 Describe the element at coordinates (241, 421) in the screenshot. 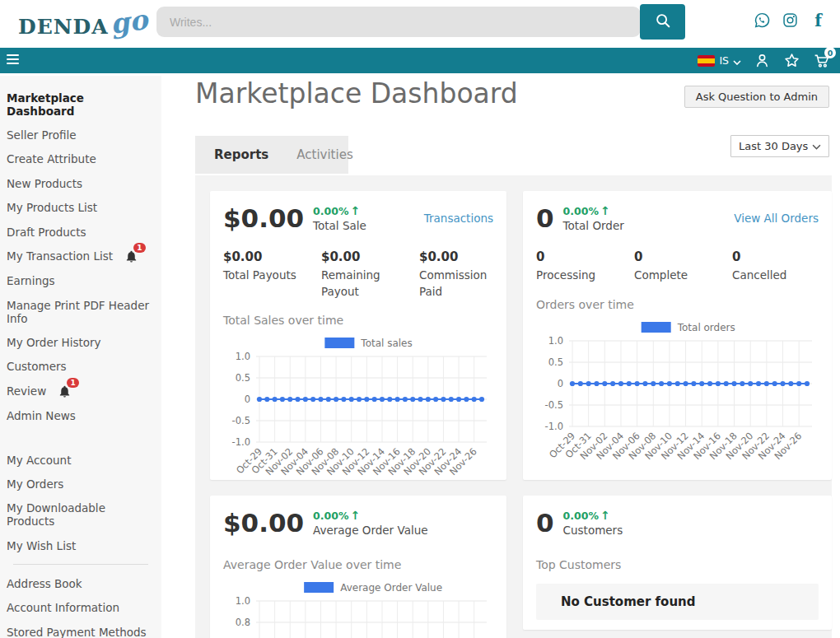

I see `svg-text: -0.5` at that location.